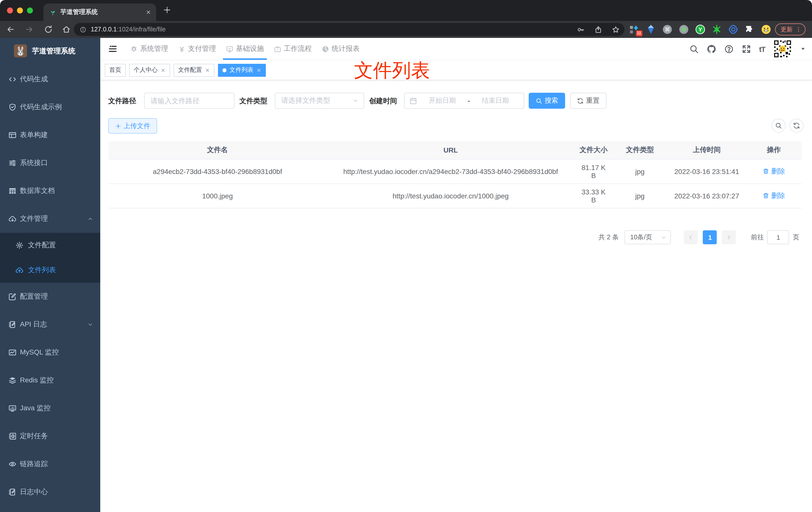 This screenshot has height=512, width=812. Describe the element at coordinates (12, 325) in the screenshot. I see `log-edit-icon` at that location.